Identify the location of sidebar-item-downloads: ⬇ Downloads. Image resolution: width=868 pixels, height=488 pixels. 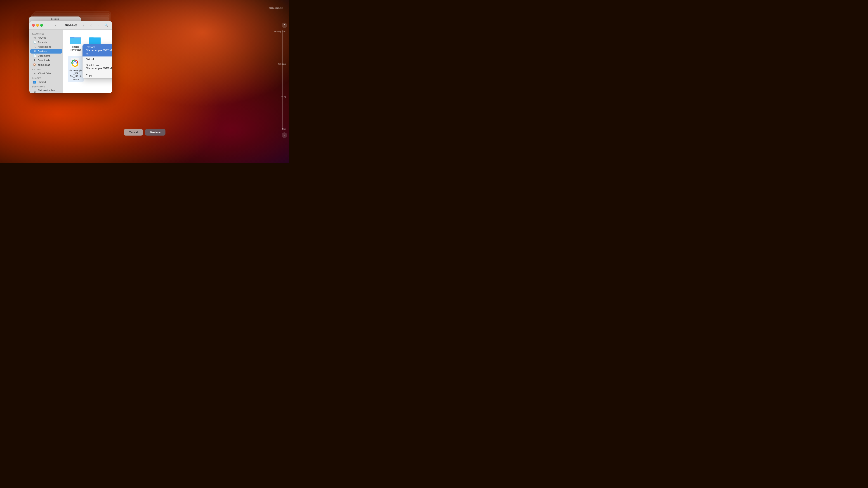
(46, 60).